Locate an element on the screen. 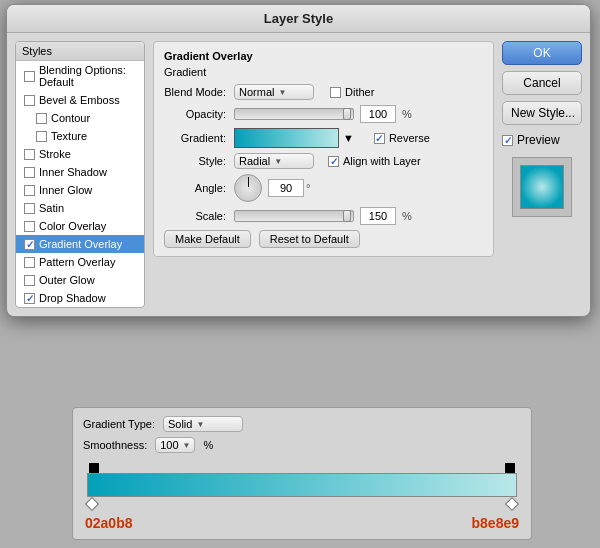 Image resolution: width=600 pixels, height=548 pixels. sidebar-item-bevel: Bevel & Emboss is located at coordinates (80, 100).